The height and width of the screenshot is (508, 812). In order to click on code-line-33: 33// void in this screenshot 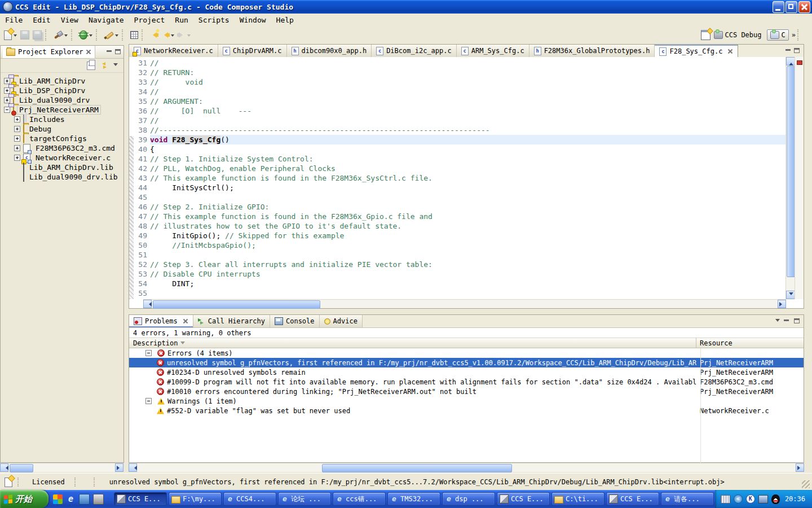, I will do `click(460, 82)`.